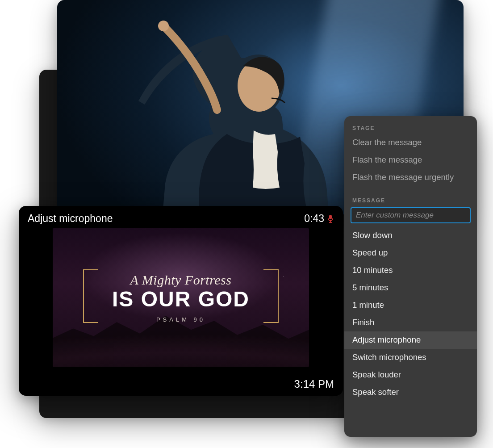 Image resolution: width=493 pixels, height=448 pixels. Describe the element at coordinates (411, 253) in the screenshot. I see `preset-message-item: Speed up` at that location.